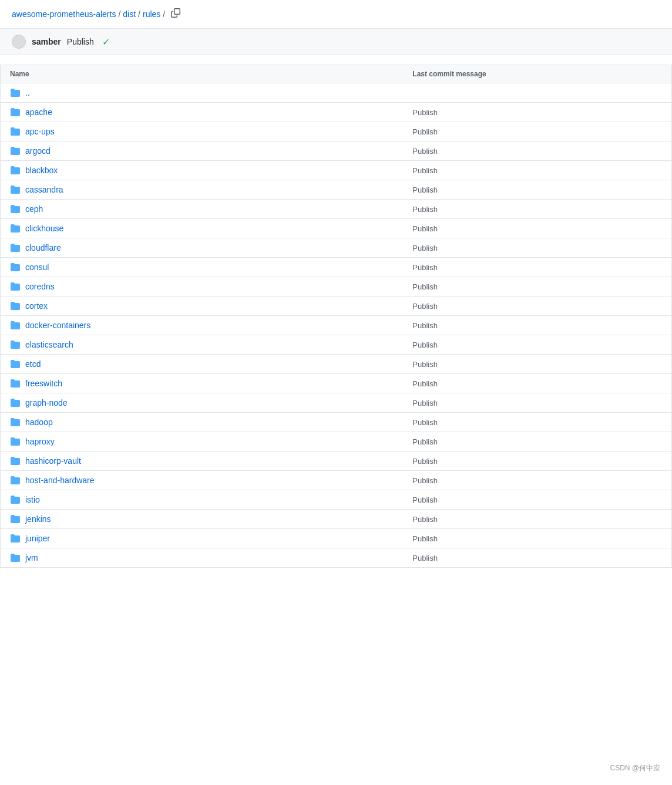 This screenshot has width=672, height=785. What do you see at coordinates (336, 500) in the screenshot?
I see `table-row: istioPublish` at bounding box center [336, 500].